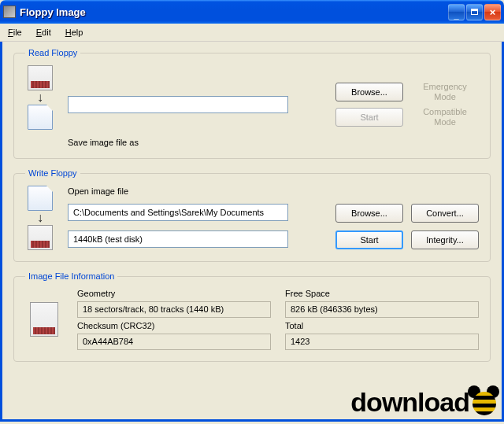 This screenshot has height=424, width=504. Describe the element at coordinates (273, 142) in the screenshot. I see `save-image-label: Save image file as` at that location.